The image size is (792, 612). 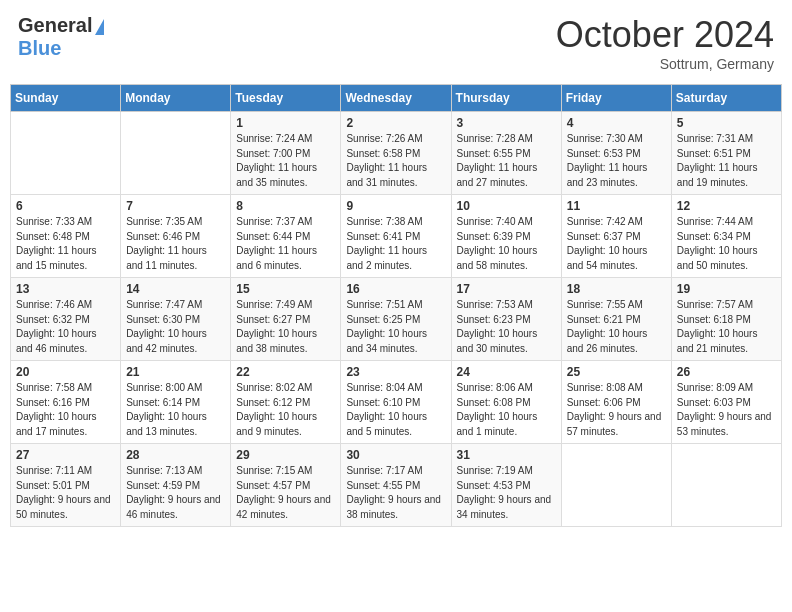 I want to click on day-info: Sunrise: 7:40 AM Sunset: 6:39 PM Dayligh…, so click(x=506, y=244).